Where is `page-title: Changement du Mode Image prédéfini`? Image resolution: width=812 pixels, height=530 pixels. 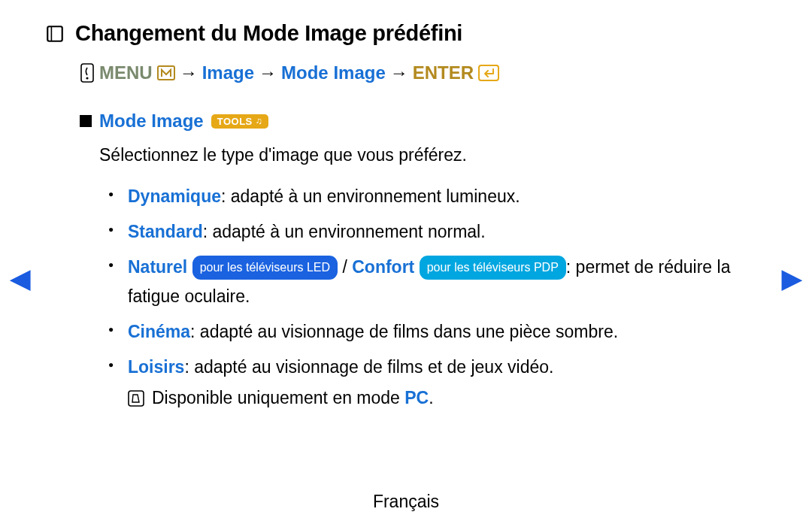 page-title: Changement du Mode Image prédéfini is located at coordinates (269, 33).